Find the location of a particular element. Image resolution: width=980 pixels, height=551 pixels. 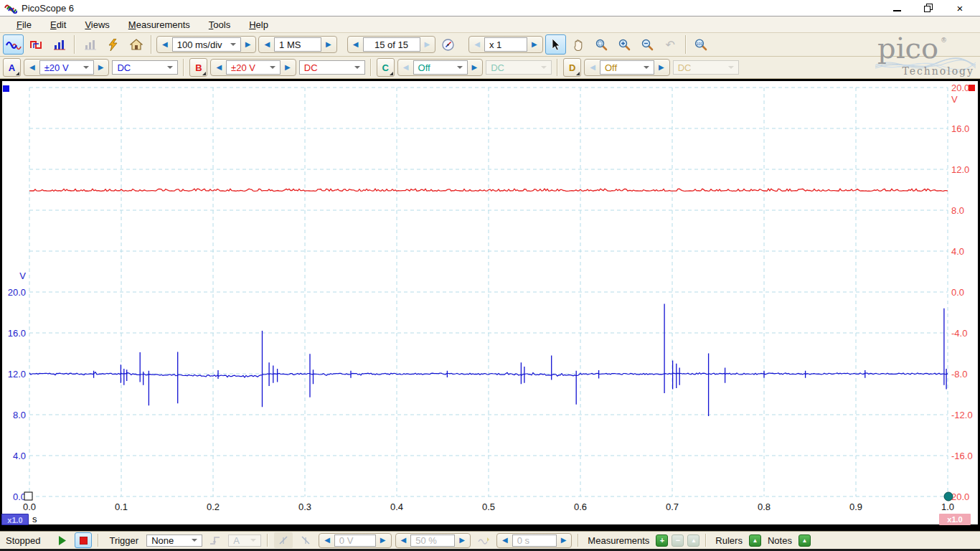

x-axis-tick: 0.3 is located at coordinates (305, 507).